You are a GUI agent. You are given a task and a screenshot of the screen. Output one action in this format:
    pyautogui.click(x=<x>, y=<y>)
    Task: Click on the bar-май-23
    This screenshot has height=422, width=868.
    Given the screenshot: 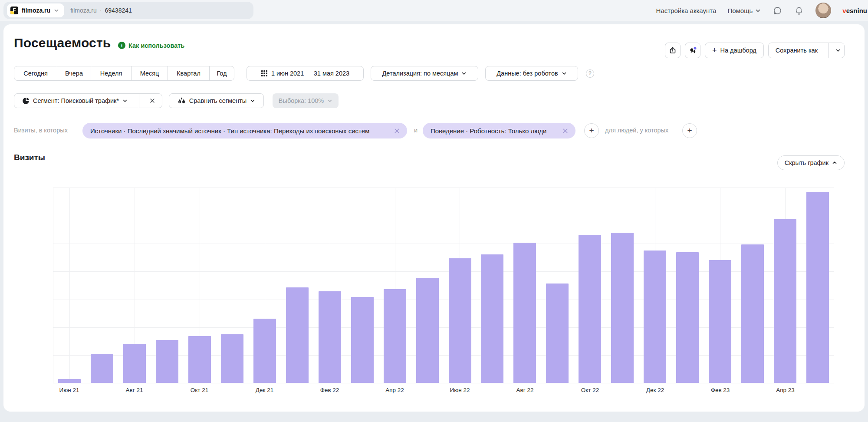 What is the action you would take?
    pyautogui.click(x=818, y=287)
    